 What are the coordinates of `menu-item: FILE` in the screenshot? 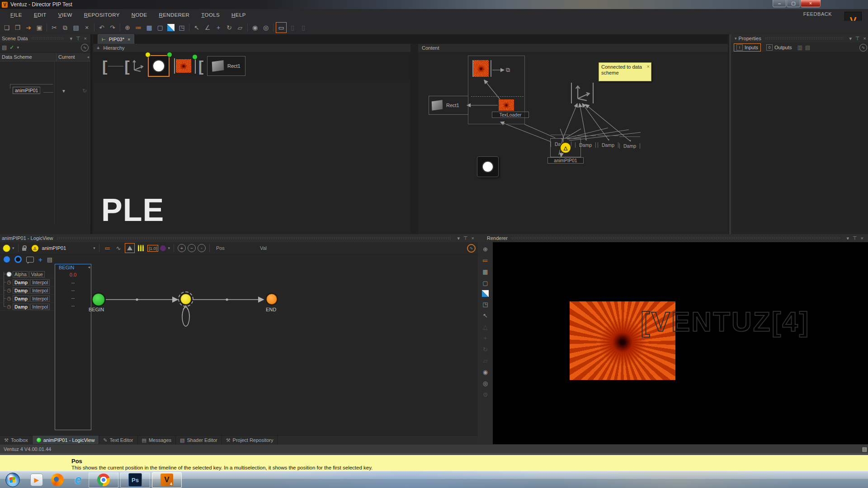 It's located at (16, 15).